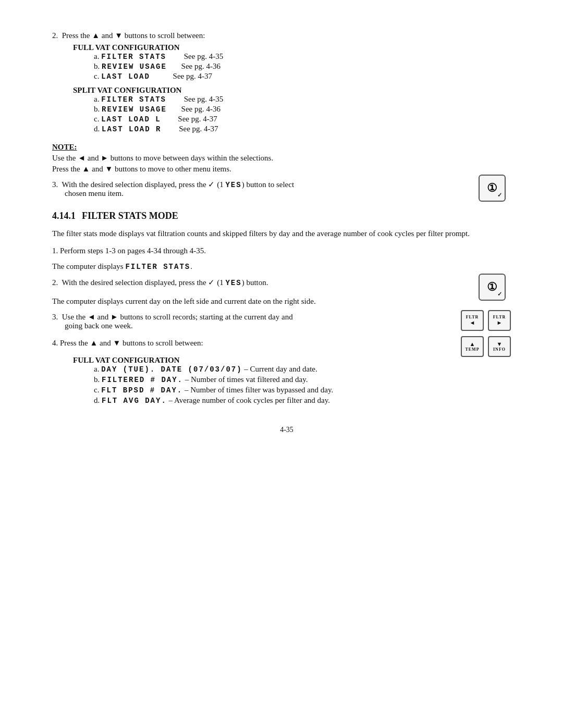 Image resolution: width=563 pixels, height=728 pixels. I want to click on note-line2: Press the ▲ and ▼ buttons to move to oth…, so click(287, 169).